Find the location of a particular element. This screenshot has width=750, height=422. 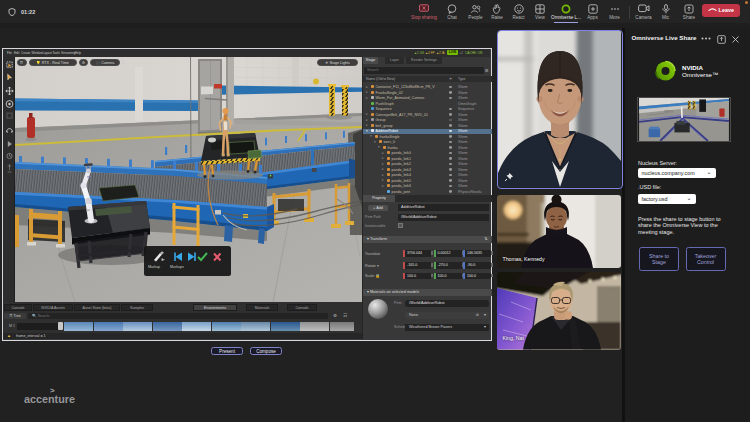

svg-text: NVIDIA is located at coordinates (693, 68).